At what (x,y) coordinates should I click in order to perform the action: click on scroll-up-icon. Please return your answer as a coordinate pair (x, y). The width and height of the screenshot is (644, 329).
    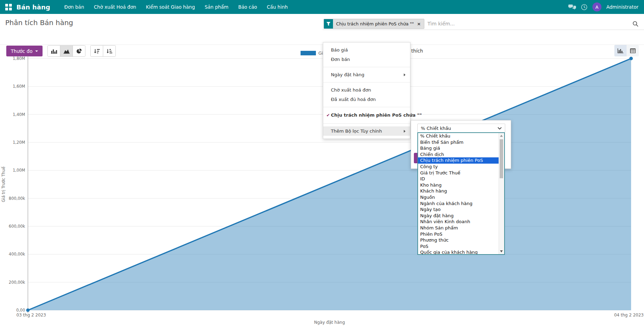
    Looking at the image, I should click on (501, 136).